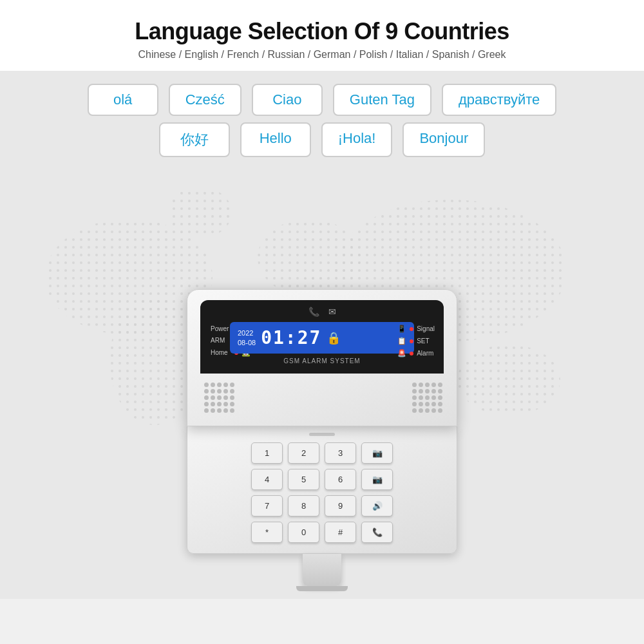 The width and height of the screenshot is (644, 644). Describe the element at coordinates (426, 328) in the screenshot. I see `signal-label: Signal` at that location.